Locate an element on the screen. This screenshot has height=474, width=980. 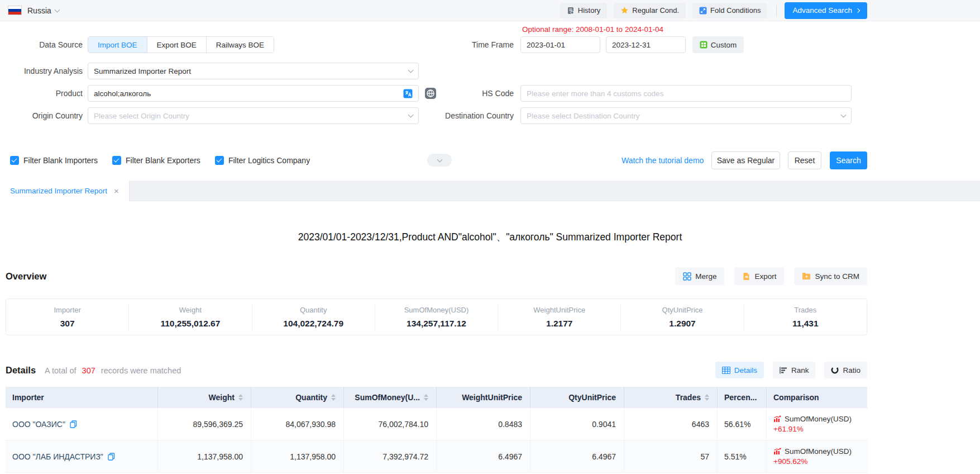
origin-country-select: Please select Origin Country is located at coordinates (254, 116).